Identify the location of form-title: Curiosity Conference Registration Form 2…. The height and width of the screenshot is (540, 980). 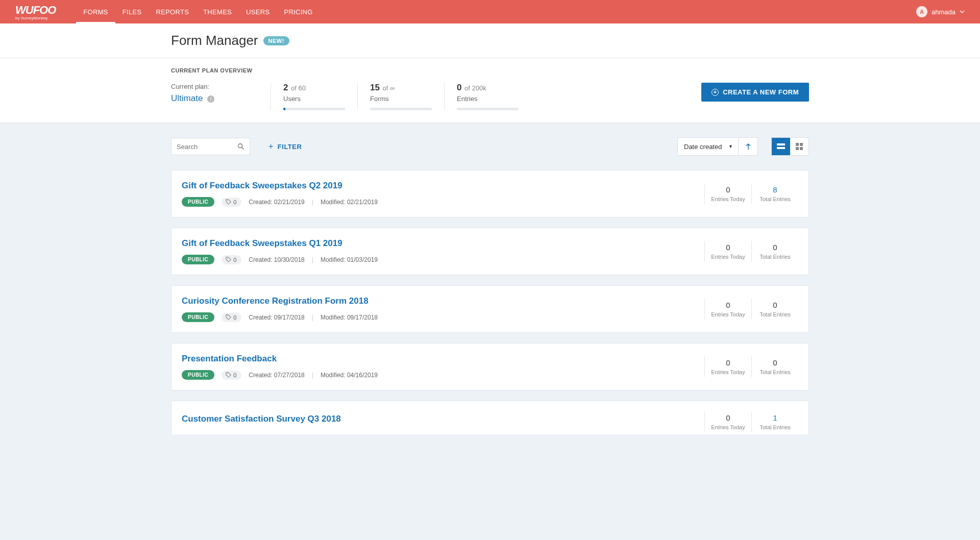
(443, 301).